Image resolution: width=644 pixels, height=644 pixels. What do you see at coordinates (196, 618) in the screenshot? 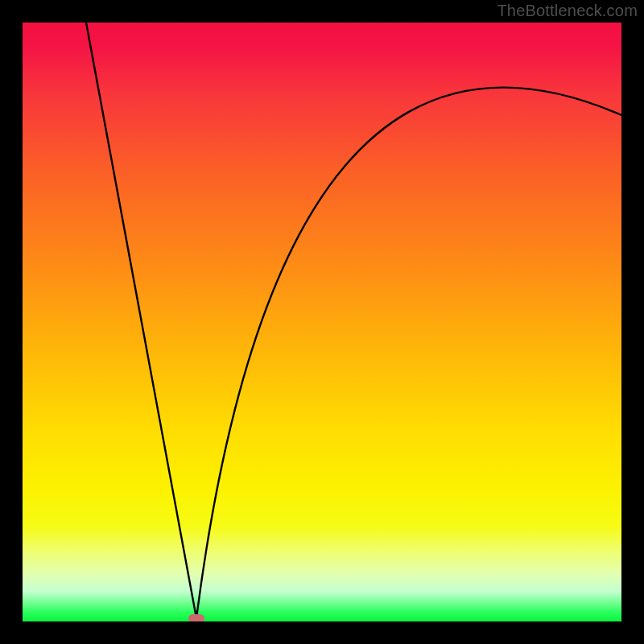
I see `optimum-marker` at bounding box center [196, 618].